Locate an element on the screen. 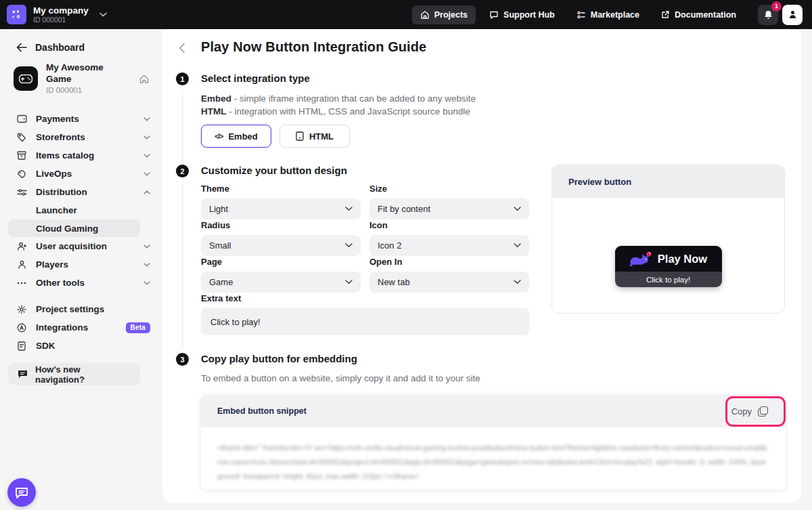  icon-select: Icon 2 is located at coordinates (449, 245).